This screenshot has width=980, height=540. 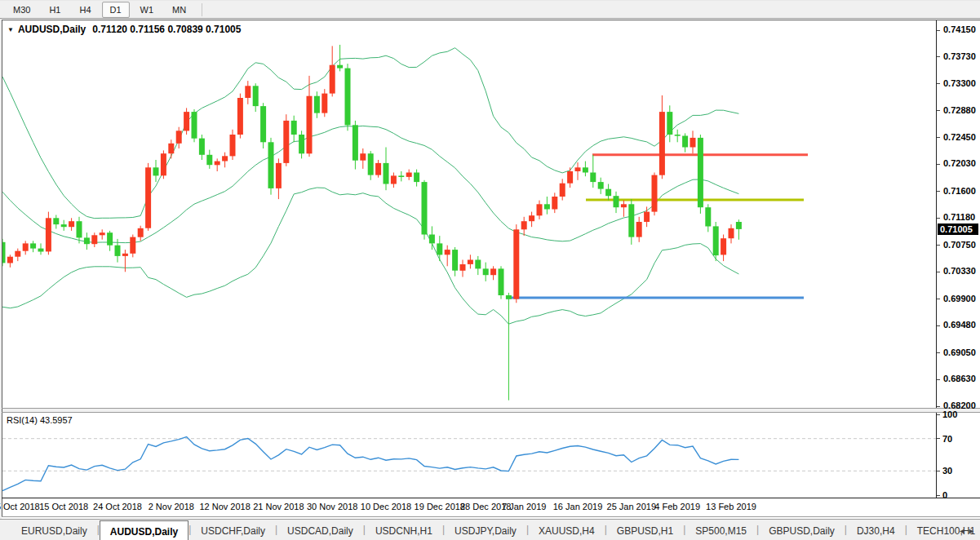 I want to click on date-axis-label: 25 Jan 2019, so click(x=632, y=507).